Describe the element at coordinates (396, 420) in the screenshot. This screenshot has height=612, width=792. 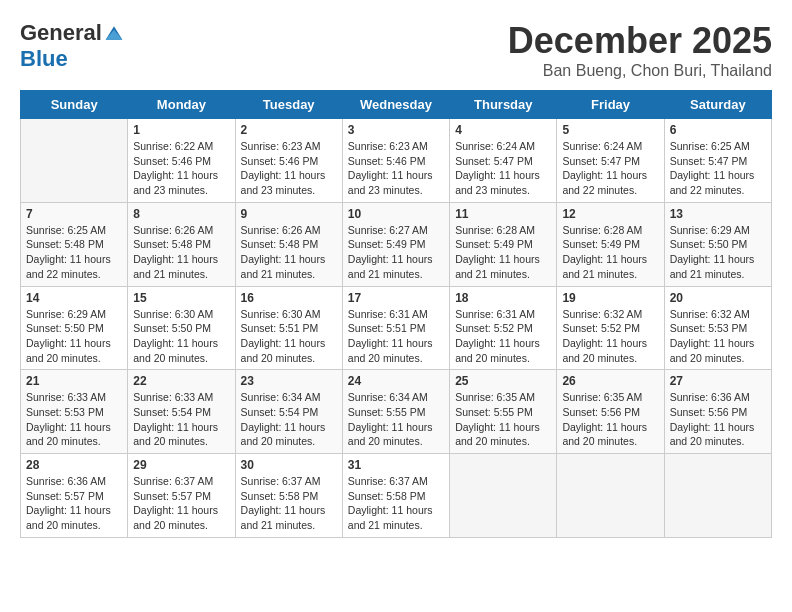
I see `day-info: Sunrise: 6:34 AM Sunset: 5:55 PM Dayligh…` at that location.